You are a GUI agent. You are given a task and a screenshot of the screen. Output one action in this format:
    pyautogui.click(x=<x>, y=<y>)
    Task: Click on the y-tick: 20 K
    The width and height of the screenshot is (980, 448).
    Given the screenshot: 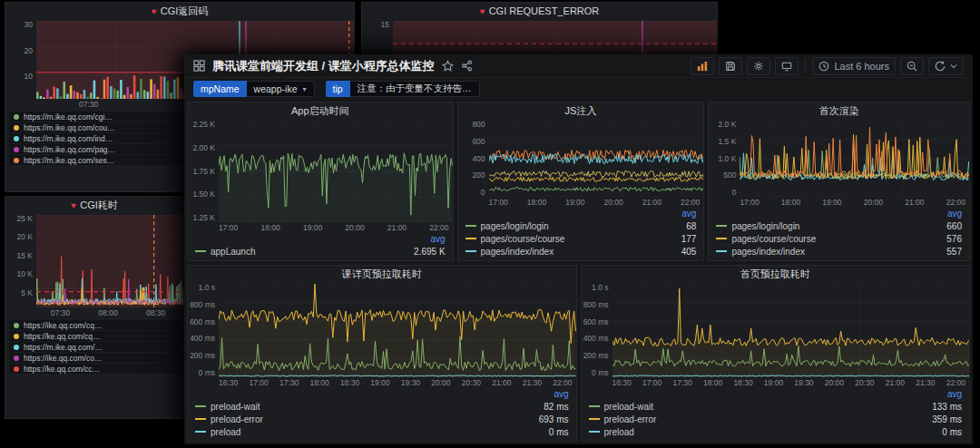 What is the action you would take?
    pyautogui.click(x=25, y=238)
    